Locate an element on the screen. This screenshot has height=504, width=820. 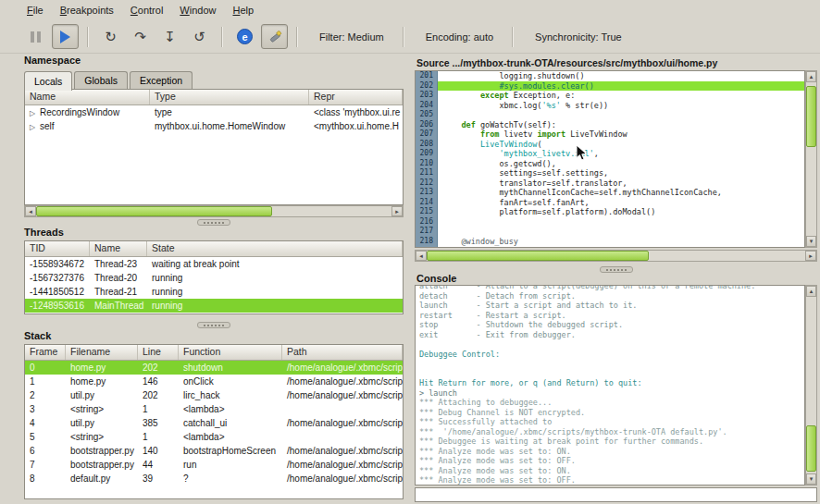
table-row: -1441850512 Thread-21 running is located at coordinates (214, 292).